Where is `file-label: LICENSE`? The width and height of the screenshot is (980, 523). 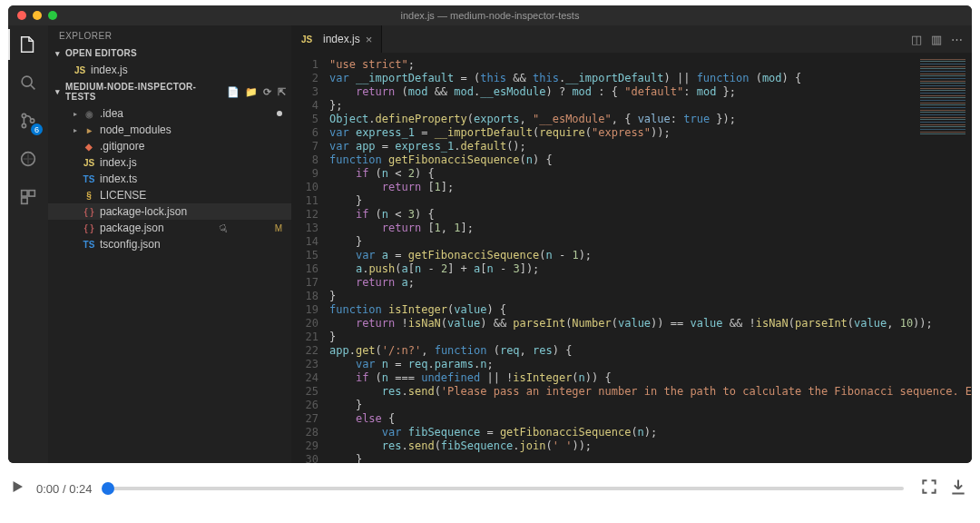 file-label: LICENSE is located at coordinates (196, 195).